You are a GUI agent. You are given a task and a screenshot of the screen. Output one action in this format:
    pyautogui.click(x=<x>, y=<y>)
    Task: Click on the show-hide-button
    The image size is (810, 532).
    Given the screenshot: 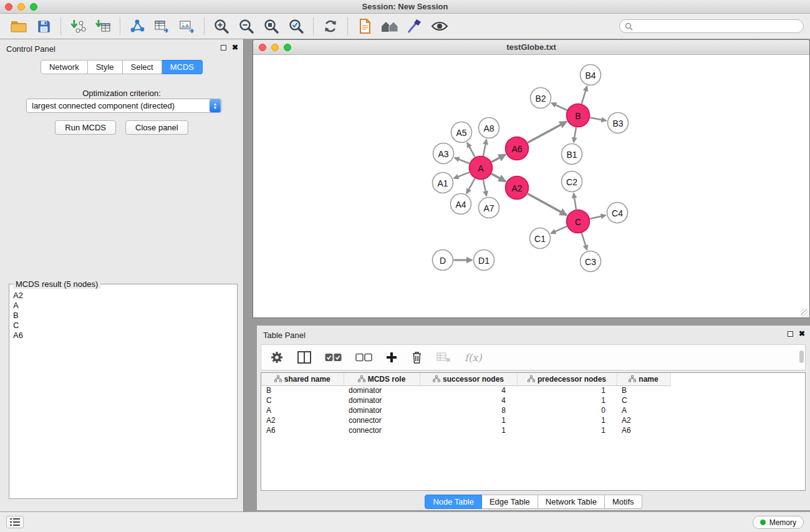 What is the action you would take?
    pyautogui.click(x=440, y=26)
    